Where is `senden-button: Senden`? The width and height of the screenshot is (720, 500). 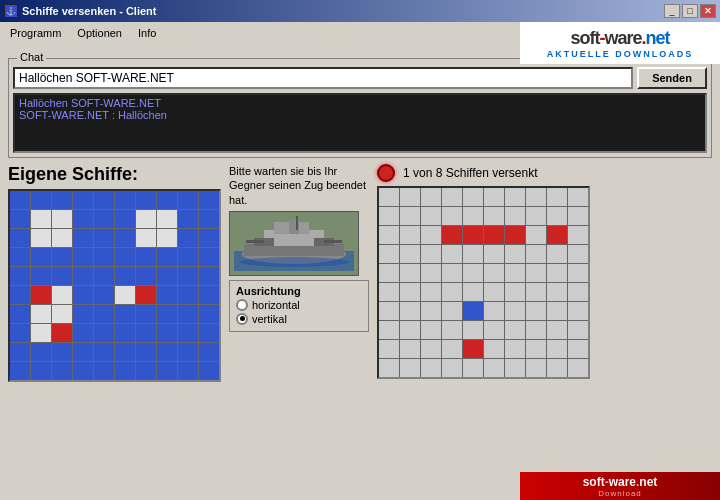
senden-button: Senden is located at coordinates (672, 78).